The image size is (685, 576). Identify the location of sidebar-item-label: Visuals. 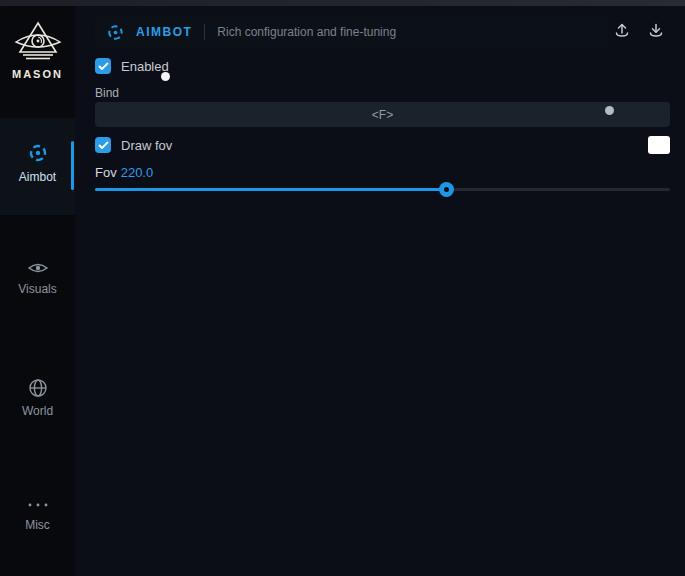
(38, 289).